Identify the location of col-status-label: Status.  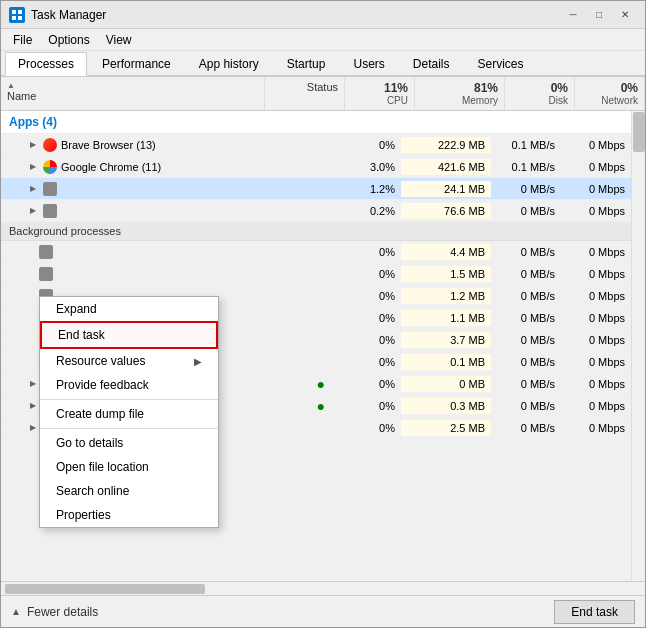
(322, 87).